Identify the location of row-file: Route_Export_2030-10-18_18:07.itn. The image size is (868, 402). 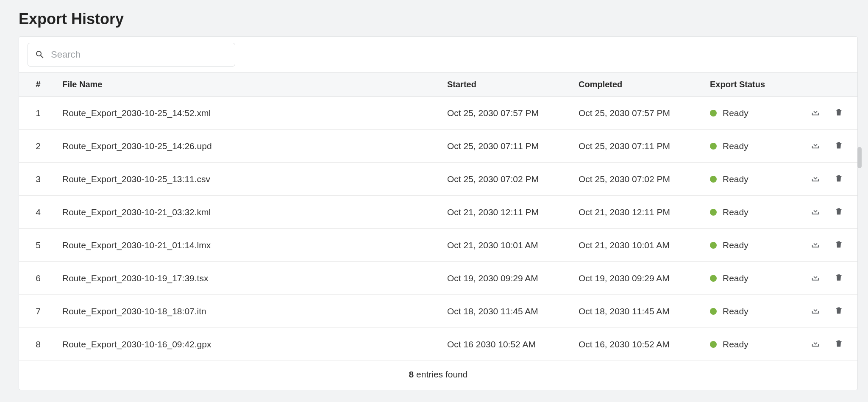
(250, 311).